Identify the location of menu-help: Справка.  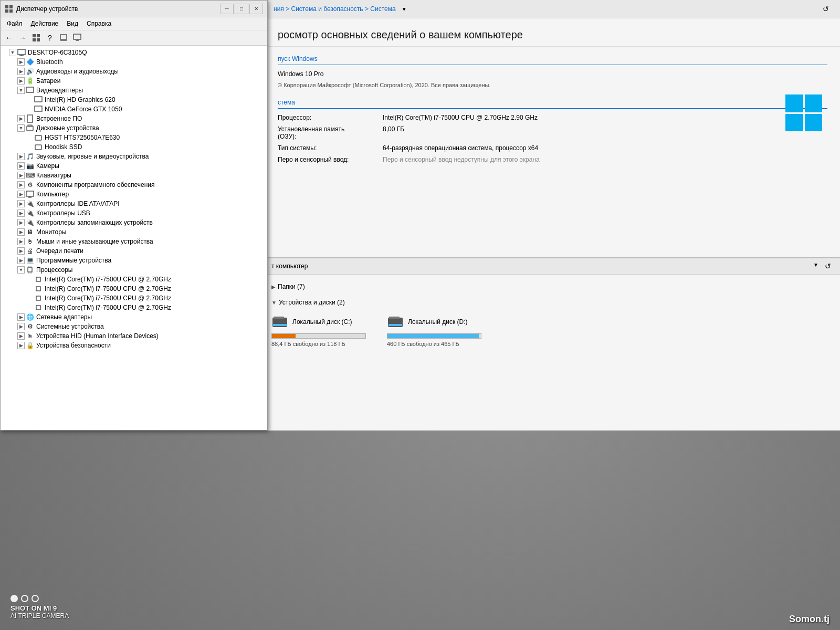
(99, 24).